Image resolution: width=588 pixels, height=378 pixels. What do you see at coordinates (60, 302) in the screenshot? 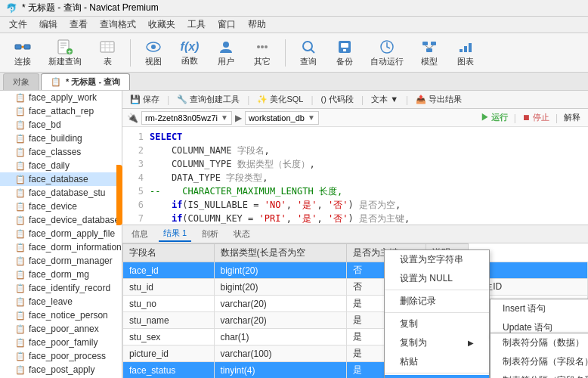
I see `sidebar-item-face_leave: 📋face_leave` at bounding box center [60, 302].